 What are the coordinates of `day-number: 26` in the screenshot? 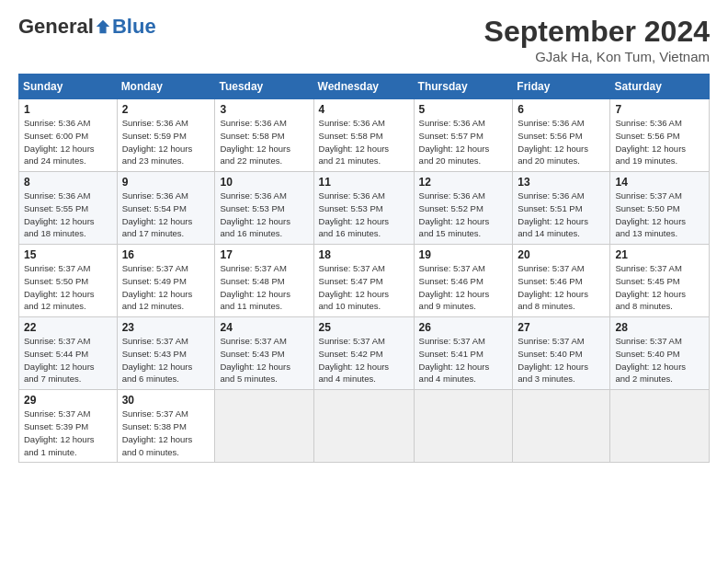 It's located at (463, 327).